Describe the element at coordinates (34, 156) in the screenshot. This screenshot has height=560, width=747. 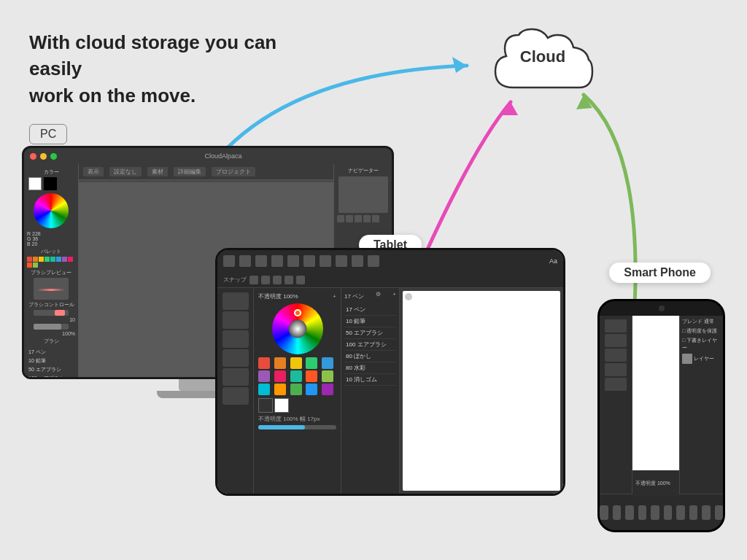
I see `dot-close` at that location.